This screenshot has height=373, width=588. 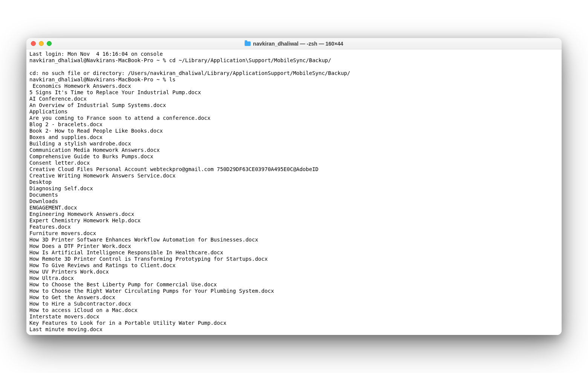 I want to click on terminal-line: Applications, so click(x=294, y=112).